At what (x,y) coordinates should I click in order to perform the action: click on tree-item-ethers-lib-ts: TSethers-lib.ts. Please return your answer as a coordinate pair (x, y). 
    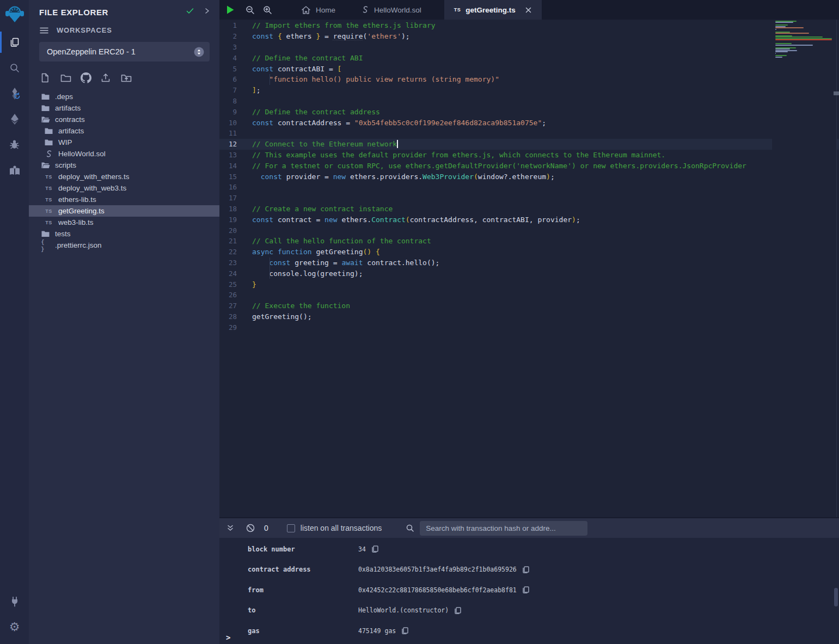
    Looking at the image, I should click on (124, 199).